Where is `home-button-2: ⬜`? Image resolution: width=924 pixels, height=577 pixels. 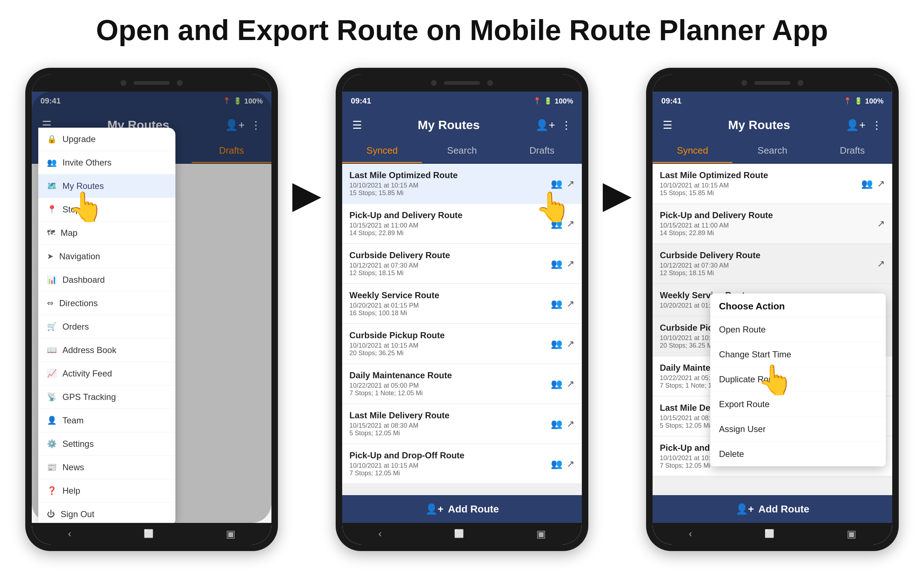 home-button-2: ⬜ is located at coordinates (459, 533).